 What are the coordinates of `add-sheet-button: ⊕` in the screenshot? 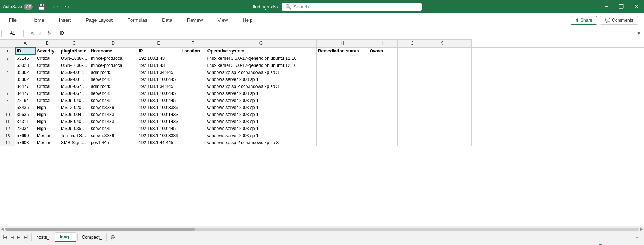 It's located at (113, 237).